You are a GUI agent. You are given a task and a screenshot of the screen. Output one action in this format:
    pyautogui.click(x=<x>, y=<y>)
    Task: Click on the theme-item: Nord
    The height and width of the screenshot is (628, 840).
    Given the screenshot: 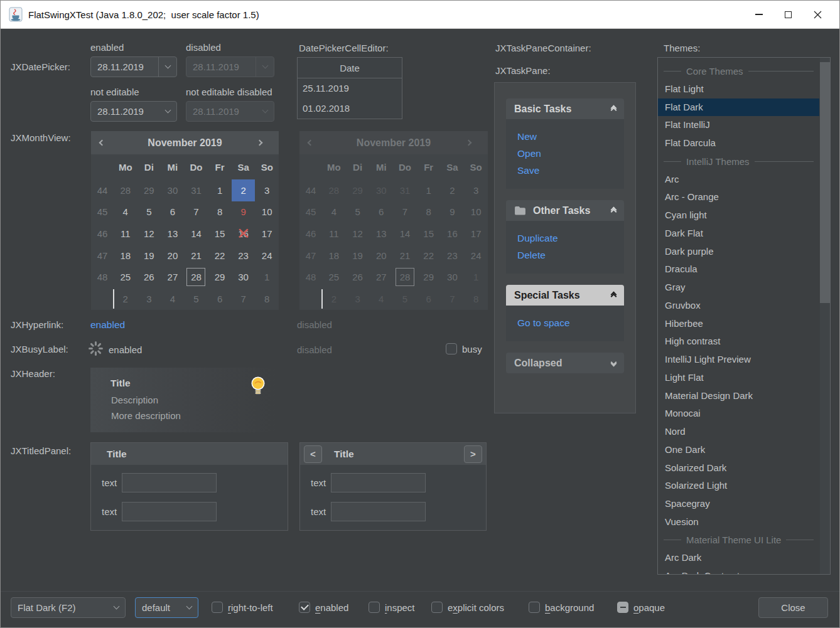 What is the action you would take?
    pyautogui.click(x=738, y=432)
    